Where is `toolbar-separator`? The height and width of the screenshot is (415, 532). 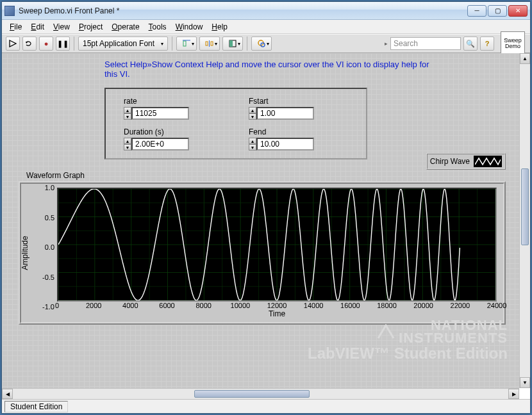
toolbar-separator is located at coordinates (74, 44).